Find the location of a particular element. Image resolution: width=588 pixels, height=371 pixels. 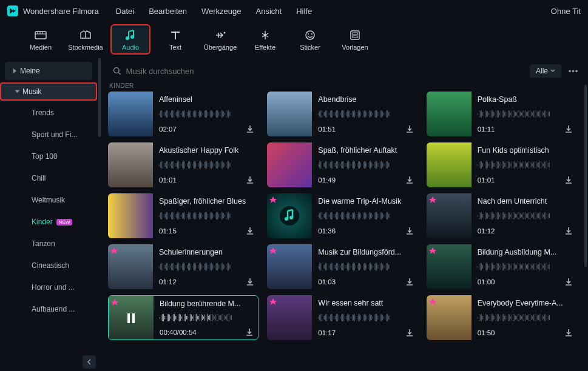

tool-trans: Übergänge is located at coordinates (220, 39).